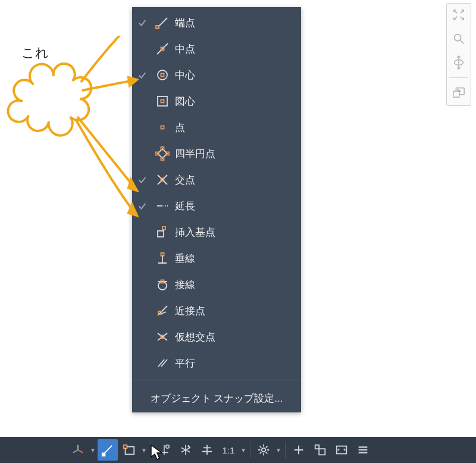  What do you see at coordinates (235, 101) in the screenshot?
I see `snap-item-label: 図心` at bounding box center [235, 101].